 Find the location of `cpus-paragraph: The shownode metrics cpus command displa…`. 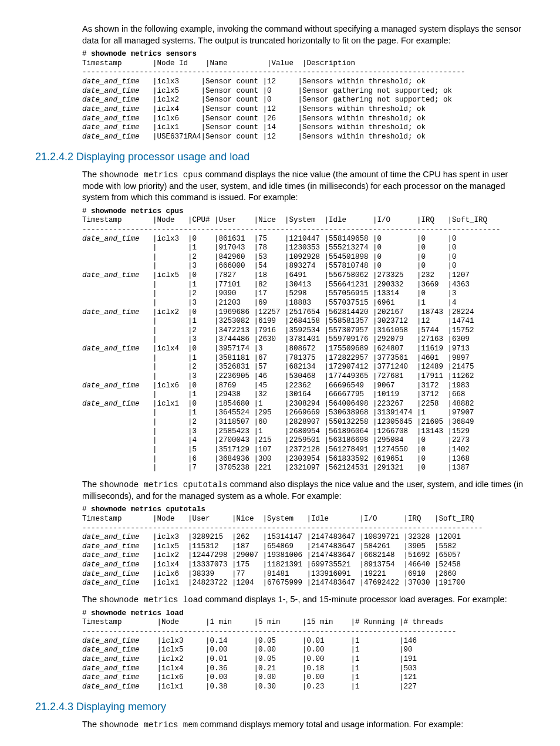

cpus-paragraph: The shownode metrics cpus command displa… is located at coordinates (303, 187).